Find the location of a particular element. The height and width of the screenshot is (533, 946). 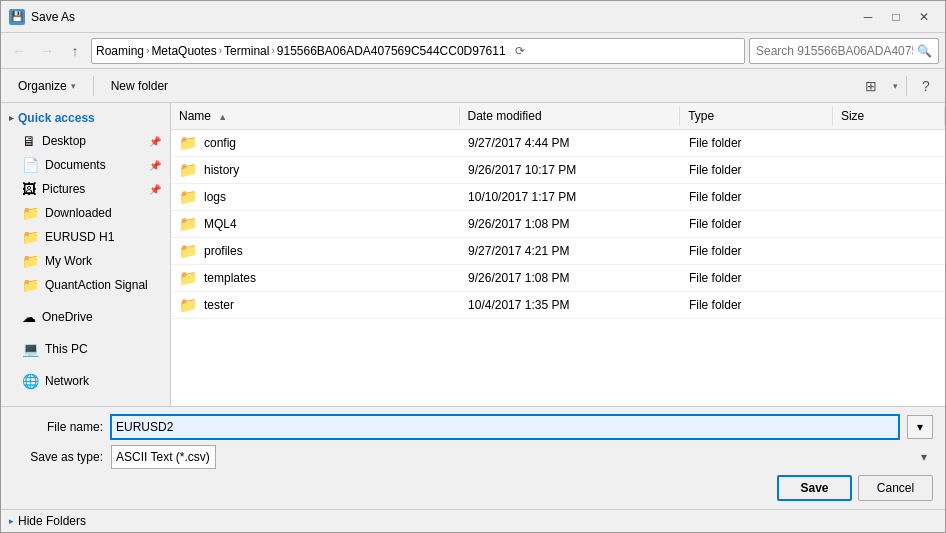

onedrive-icon: ☁ is located at coordinates (29, 317).